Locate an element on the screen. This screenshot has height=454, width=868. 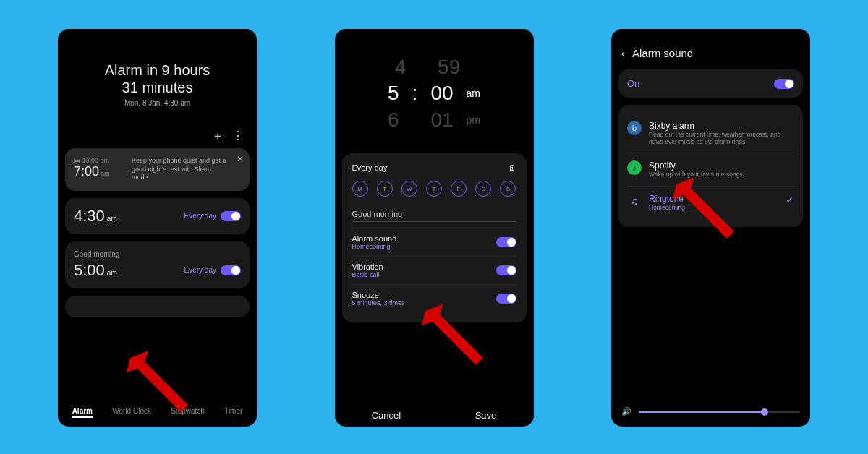
tab-stopwatch: Stopwatch is located at coordinates (188, 412).